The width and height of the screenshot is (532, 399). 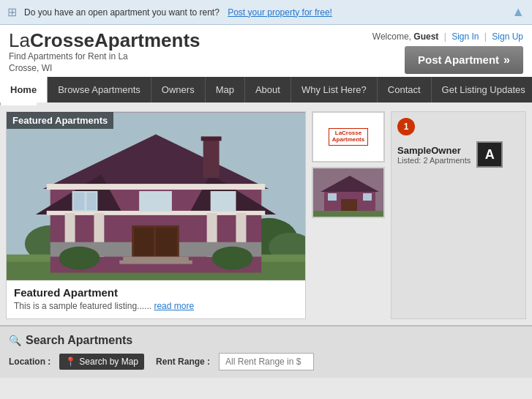 What do you see at coordinates (19, 40) in the screenshot?
I see `logo-la: La` at bounding box center [19, 40].